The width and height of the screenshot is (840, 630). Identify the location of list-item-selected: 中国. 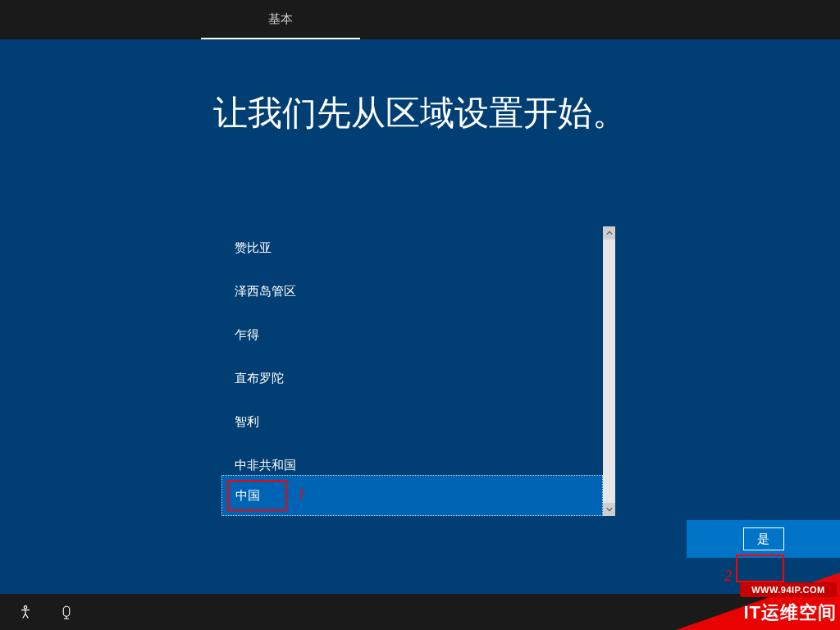
(412, 495).